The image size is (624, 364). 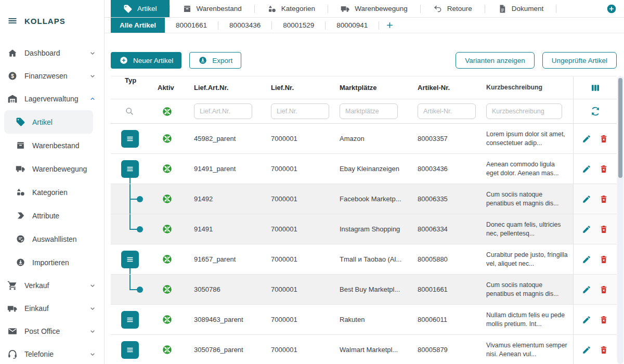 I want to click on filter-artikel-nr-input, so click(x=447, y=111).